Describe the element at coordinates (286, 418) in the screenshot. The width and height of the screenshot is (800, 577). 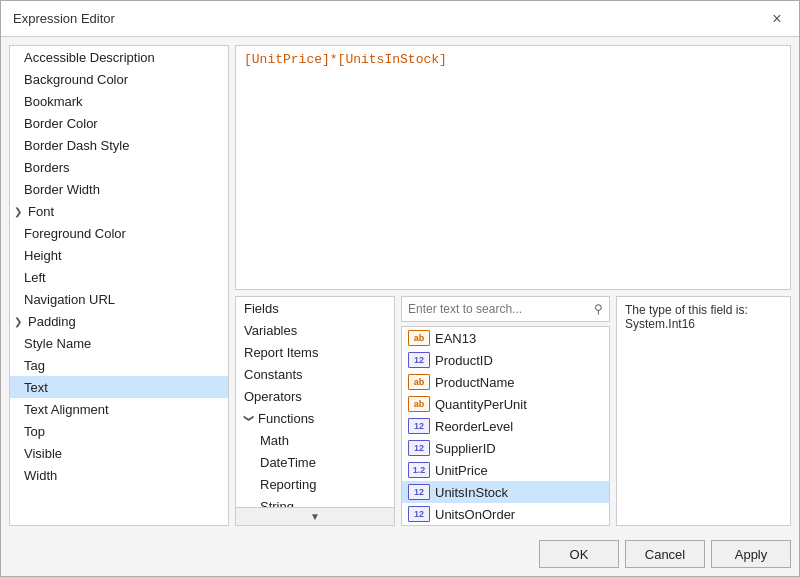
I see `fields-item-label: Functions` at that location.